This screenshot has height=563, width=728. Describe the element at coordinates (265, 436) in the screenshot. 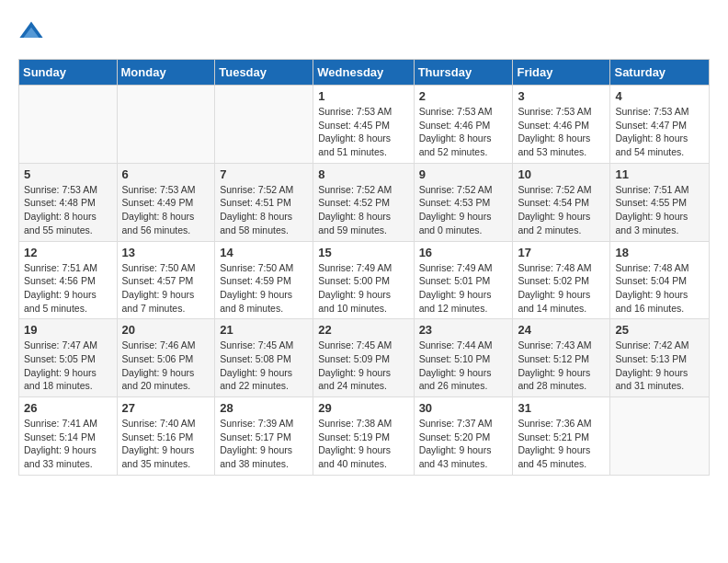

I see `day-cell: 28Sunrise: 7:39 AM Sunset: 5:17 PM Dayli…` at that location.